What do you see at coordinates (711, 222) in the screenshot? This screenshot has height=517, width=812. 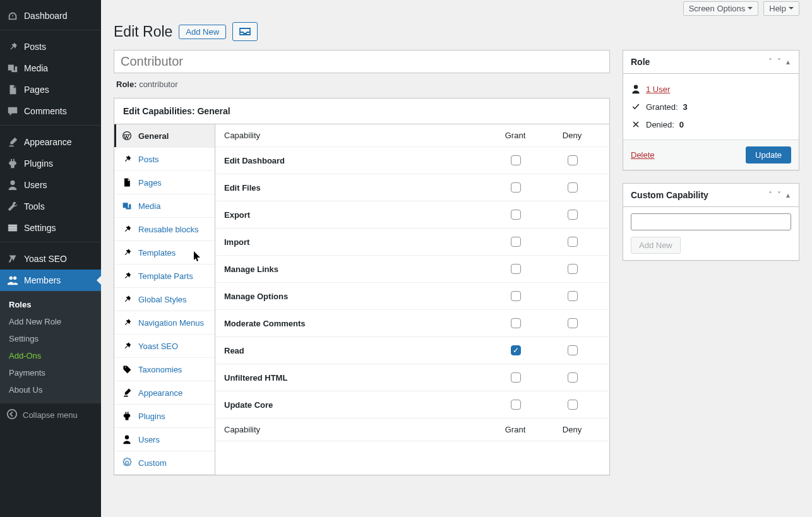 I see `custom-capability-input` at bounding box center [711, 222].